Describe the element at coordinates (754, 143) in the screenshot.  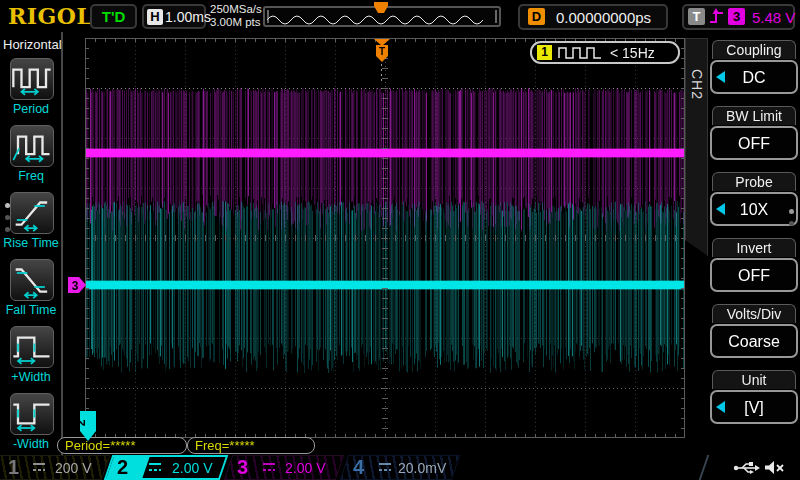
I see `menu-value-bwlimit: OFF` at that location.